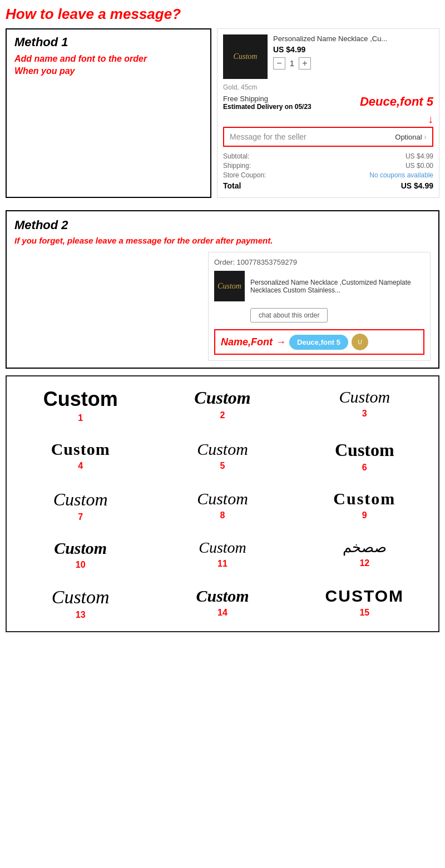  I want to click on font-display-15: Custom, so click(365, 596).